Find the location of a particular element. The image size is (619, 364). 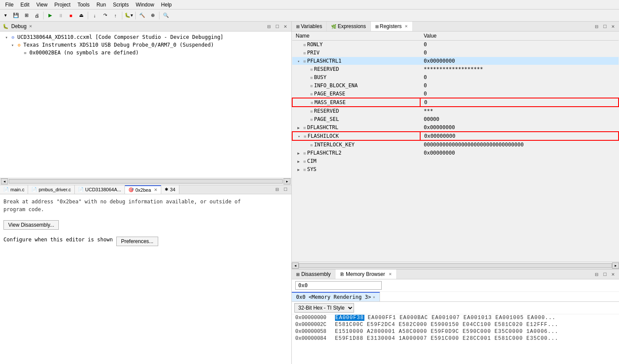

table-row: ⊞MASS_ERASE 0 is located at coordinates (456, 102).